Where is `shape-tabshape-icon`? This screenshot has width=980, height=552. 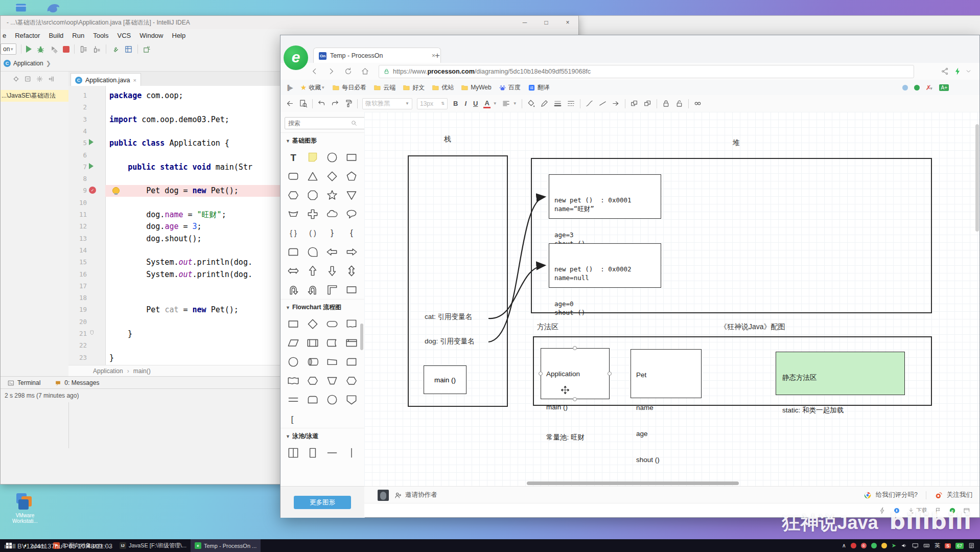 shape-tabshape-icon is located at coordinates (293, 251).